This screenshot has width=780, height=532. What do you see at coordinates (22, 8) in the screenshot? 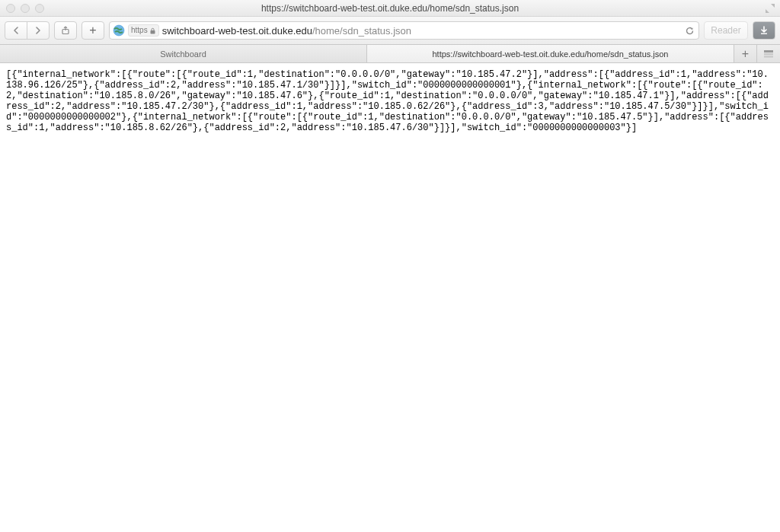
I see `traffic-lights` at bounding box center [22, 8].